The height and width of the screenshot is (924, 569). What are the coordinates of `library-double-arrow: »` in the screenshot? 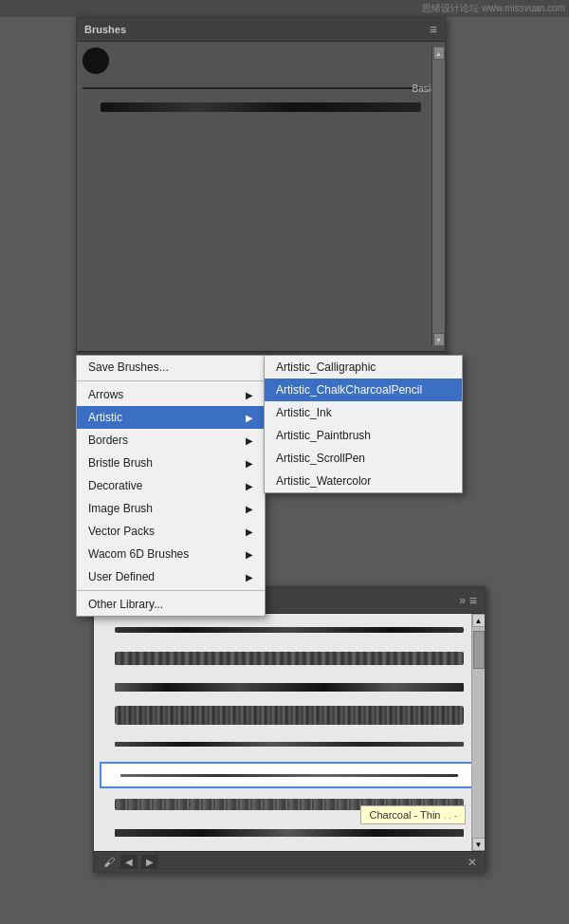 It's located at (463, 601).